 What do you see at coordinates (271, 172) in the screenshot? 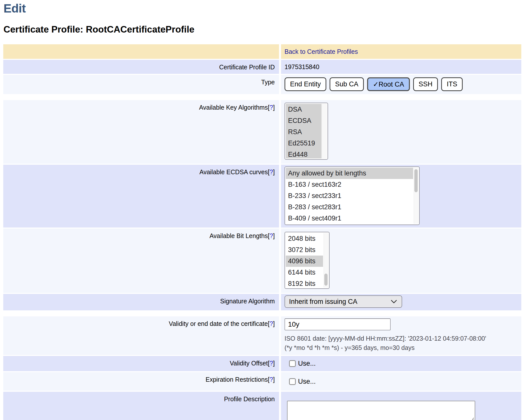
I see `ecdsa-curves-help-link: ?` at bounding box center [271, 172].